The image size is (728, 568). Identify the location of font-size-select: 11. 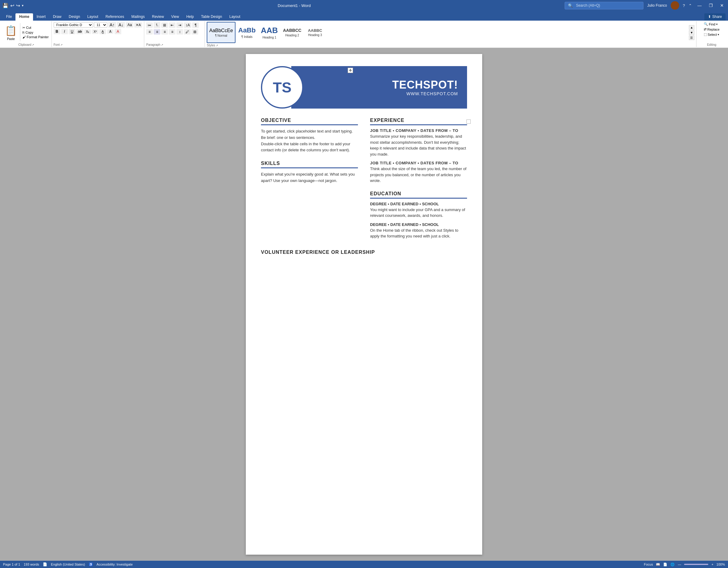
(101, 25).